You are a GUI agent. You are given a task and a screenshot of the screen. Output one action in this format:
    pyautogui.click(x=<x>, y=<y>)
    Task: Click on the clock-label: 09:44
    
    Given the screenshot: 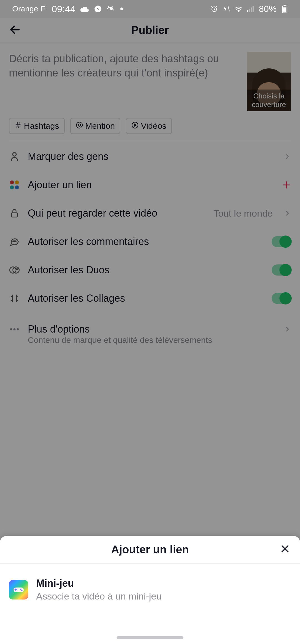 What is the action you would take?
    pyautogui.click(x=63, y=9)
    